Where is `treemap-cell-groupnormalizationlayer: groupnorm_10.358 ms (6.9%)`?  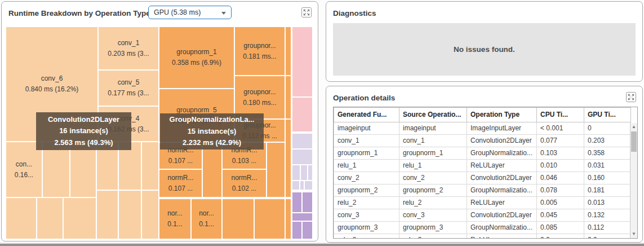 treemap-cell-groupnormalizationlayer: groupnorm_10.358 ms (6.9%) is located at coordinates (197, 58).